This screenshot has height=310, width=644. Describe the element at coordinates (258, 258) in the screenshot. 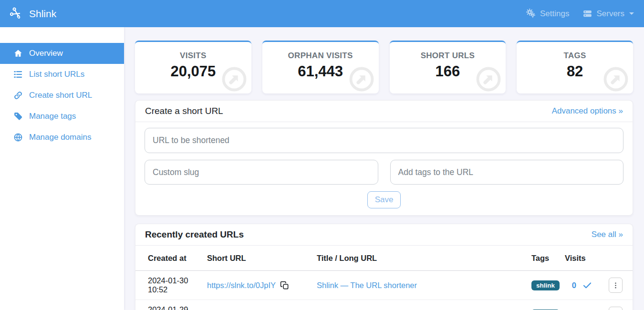

I see `col-header-short-url: Short URL` at that location.